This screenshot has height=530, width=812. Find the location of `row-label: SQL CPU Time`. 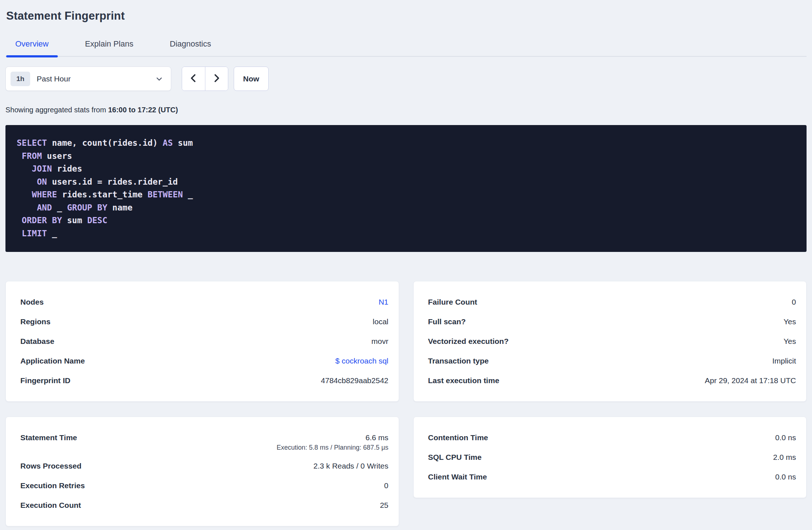

row-label: SQL CPU Time is located at coordinates (455, 457).